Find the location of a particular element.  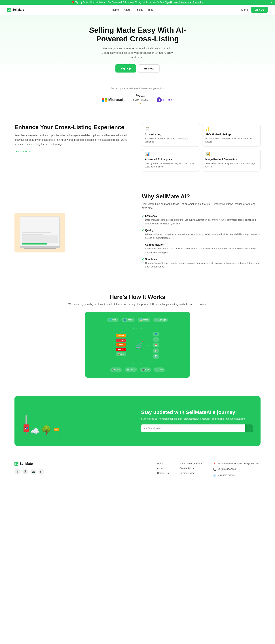

etsy-badge: etsy is located at coordinates (121, 345).